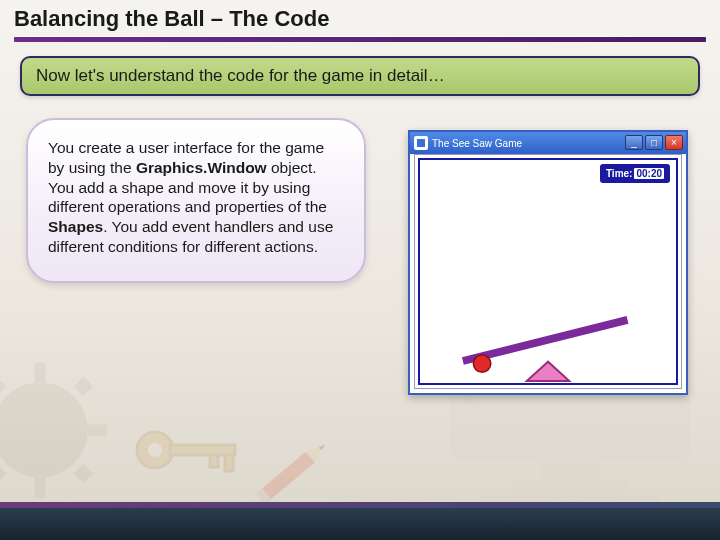  Describe the element at coordinates (295, 470) in the screenshot. I see `pencil-icon` at that location.